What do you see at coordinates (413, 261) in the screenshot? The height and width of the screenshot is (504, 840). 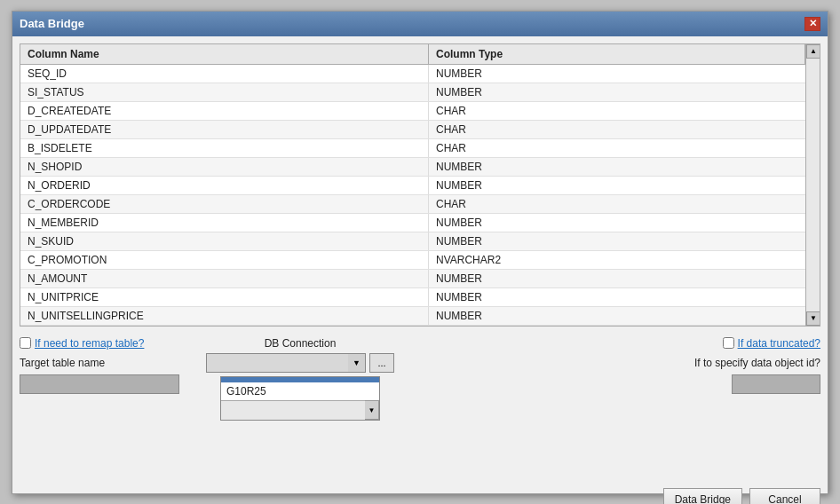 I see `table-row: C_PROMOTION NVARCHAR2` at bounding box center [413, 261].